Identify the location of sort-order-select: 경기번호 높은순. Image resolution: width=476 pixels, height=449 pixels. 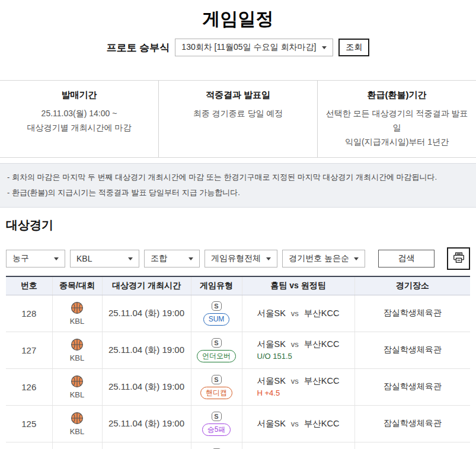
(324, 259).